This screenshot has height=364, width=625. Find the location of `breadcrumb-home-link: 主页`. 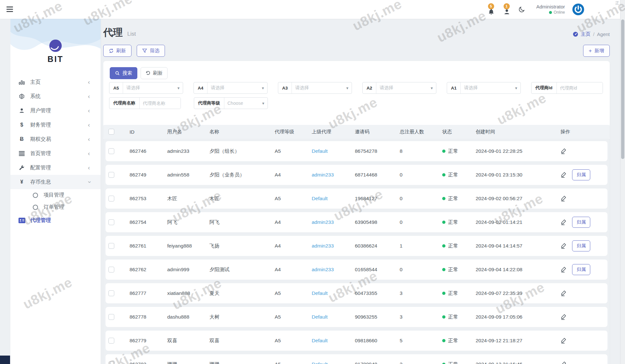

breadcrumb-home-link: 主页 is located at coordinates (586, 34).